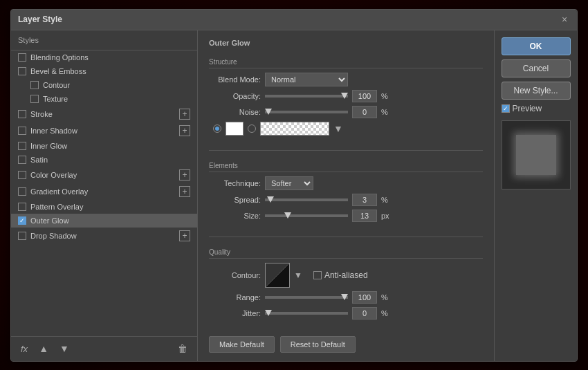 This screenshot has width=588, height=370. I want to click on checkbox-inner-shadow, so click(22, 131).